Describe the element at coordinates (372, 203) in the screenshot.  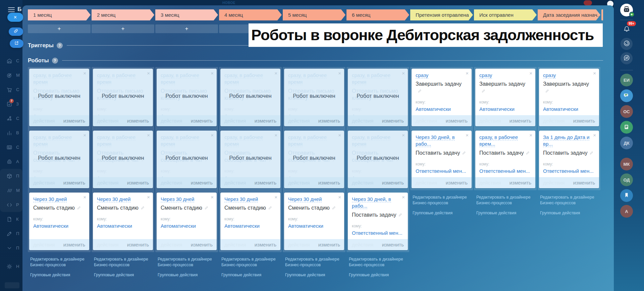
I see `robot-when-link: Через 30 дней, в рабо...` at that location.